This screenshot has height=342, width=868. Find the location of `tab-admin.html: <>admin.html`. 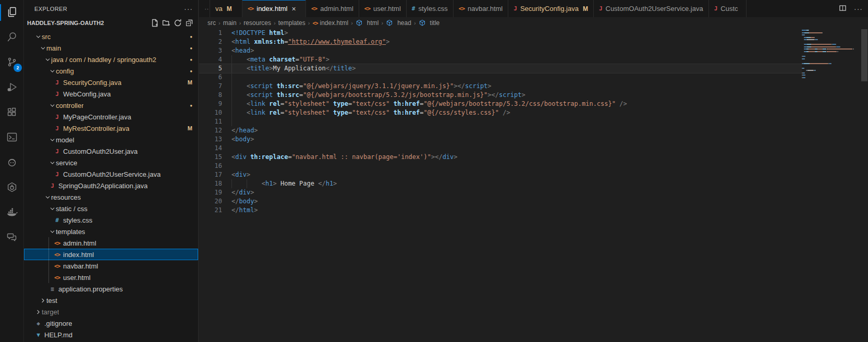

tab-admin.html: <>admin.html is located at coordinates (333, 8).